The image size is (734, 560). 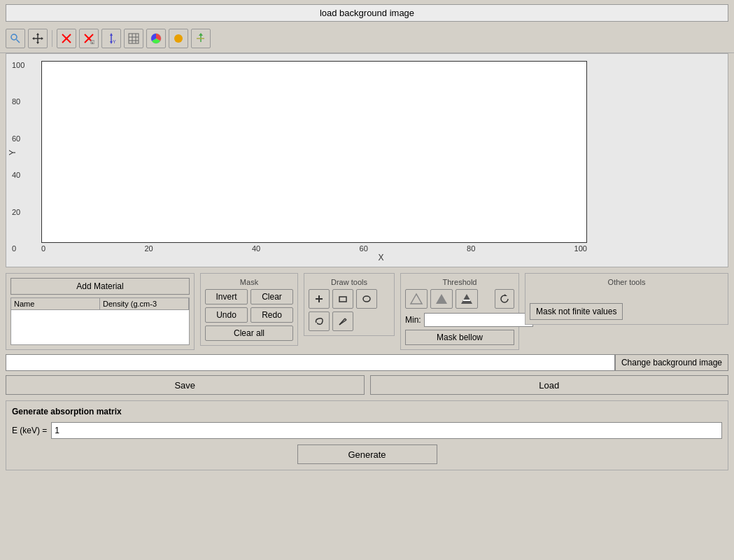 What do you see at coordinates (413, 320) in the screenshot?
I see `min-label: Min:` at bounding box center [413, 320].